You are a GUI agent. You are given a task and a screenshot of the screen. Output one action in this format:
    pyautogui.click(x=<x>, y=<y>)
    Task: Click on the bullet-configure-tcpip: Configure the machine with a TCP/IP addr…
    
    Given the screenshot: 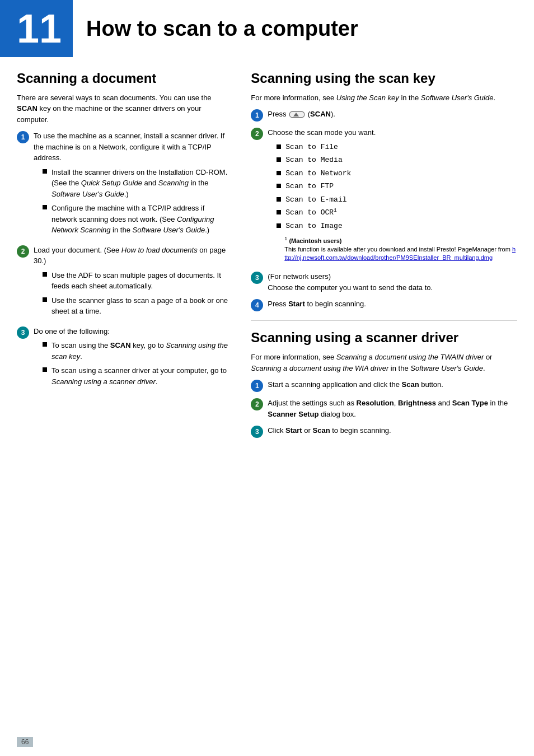 What is the action you would take?
    pyautogui.click(x=135, y=220)
    